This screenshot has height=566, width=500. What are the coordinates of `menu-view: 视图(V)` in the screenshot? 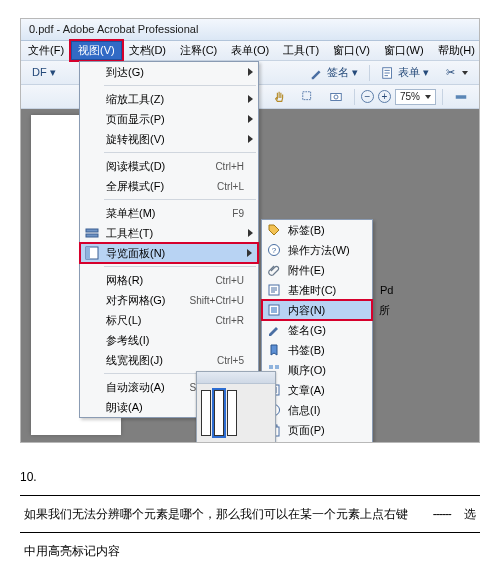 It's located at (96, 50).